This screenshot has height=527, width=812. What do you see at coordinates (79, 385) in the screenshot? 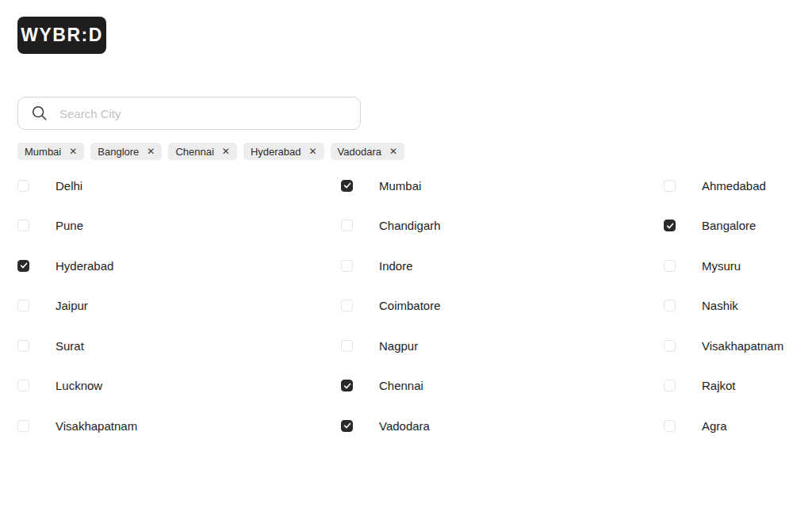
I see `city-option-label: Lucknow` at bounding box center [79, 385].